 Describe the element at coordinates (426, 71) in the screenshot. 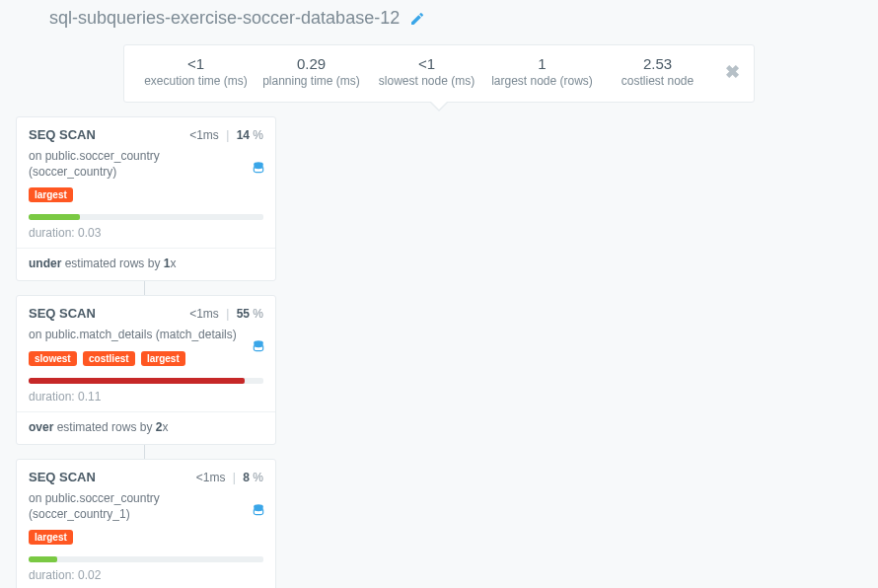

I see `stat-slowest-node: <1 slowest node (ms)` at that location.